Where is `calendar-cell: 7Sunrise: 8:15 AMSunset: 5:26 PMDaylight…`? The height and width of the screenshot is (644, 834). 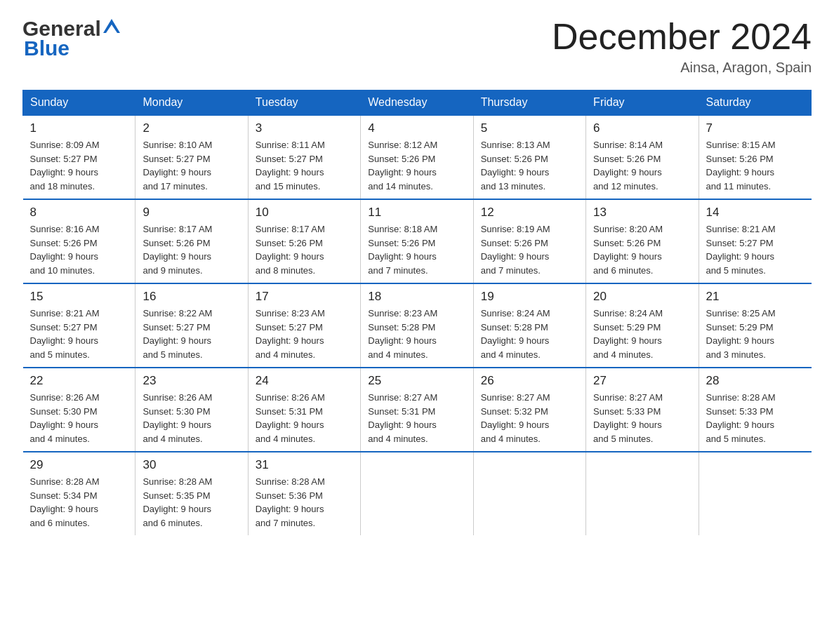
calendar-cell: 7Sunrise: 8:15 AMSunset: 5:26 PMDaylight… is located at coordinates (755, 157).